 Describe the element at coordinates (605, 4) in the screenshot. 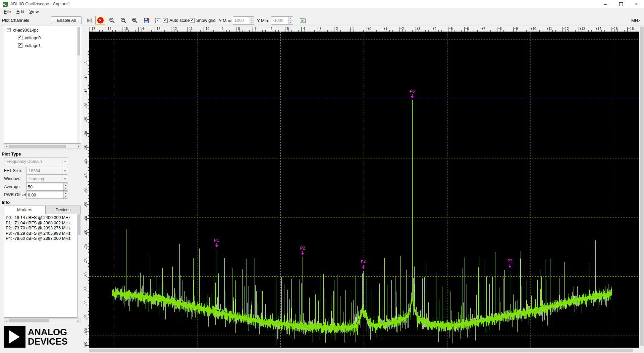

I see `minimize-button` at that location.